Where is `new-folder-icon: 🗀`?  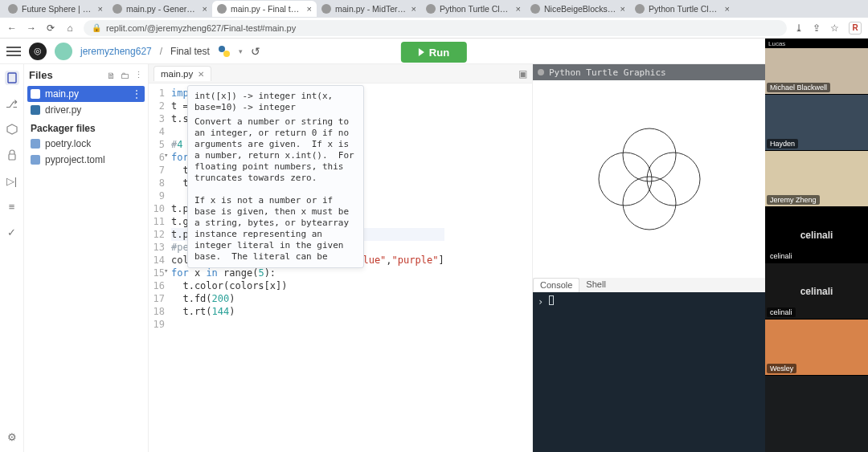 new-folder-icon: 🗀 is located at coordinates (125, 75).